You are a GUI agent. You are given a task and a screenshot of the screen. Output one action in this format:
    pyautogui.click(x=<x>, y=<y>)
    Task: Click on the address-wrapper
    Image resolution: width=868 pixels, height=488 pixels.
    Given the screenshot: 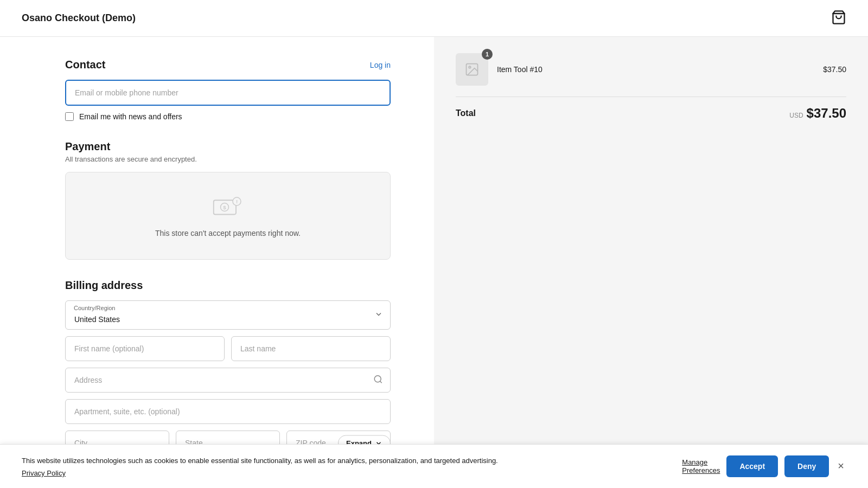 What is the action you would take?
    pyautogui.click(x=228, y=380)
    